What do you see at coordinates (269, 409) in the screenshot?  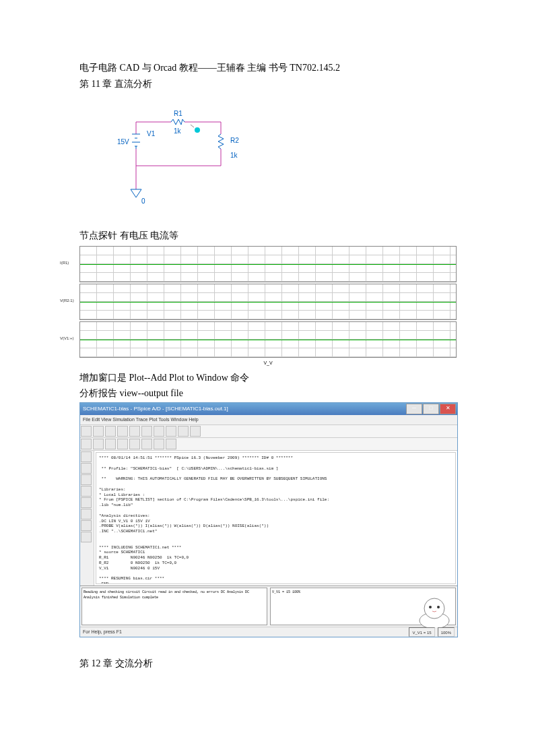 I see `pspice-titlebar: SCHEMATIC1-bias - PSpice A/D - [SCHEMATI…` at bounding box center [269, 409].